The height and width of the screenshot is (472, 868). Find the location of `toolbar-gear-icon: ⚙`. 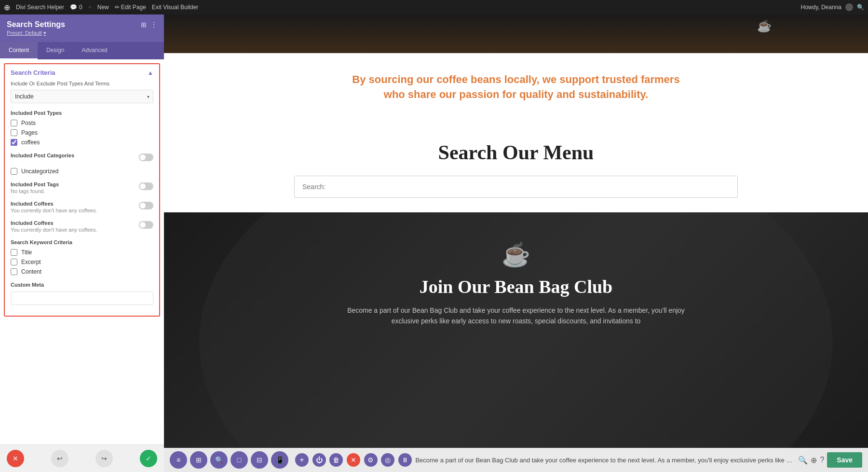

toolbar-gear-icon: ⚙ is located at coordinates (371, 460).